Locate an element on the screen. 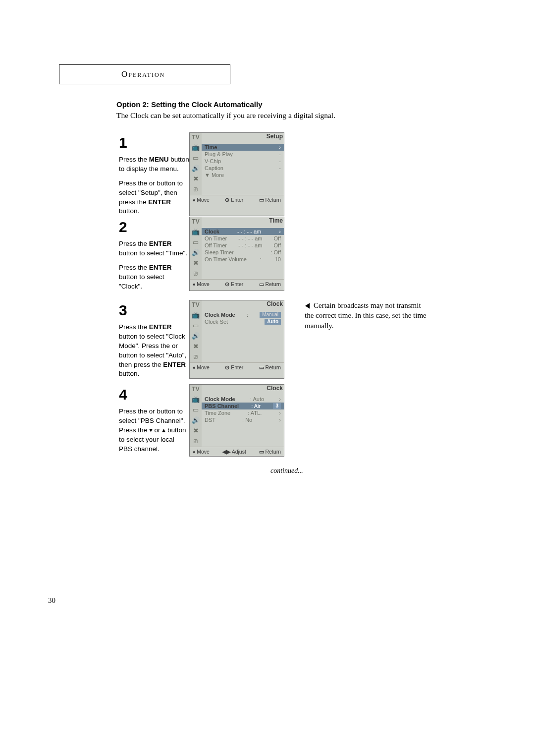 The height and width of the screenshot is (756, 535). step-2-text: 2 Press the ENTER button to select "Time… is located at coordinates (154, 254).